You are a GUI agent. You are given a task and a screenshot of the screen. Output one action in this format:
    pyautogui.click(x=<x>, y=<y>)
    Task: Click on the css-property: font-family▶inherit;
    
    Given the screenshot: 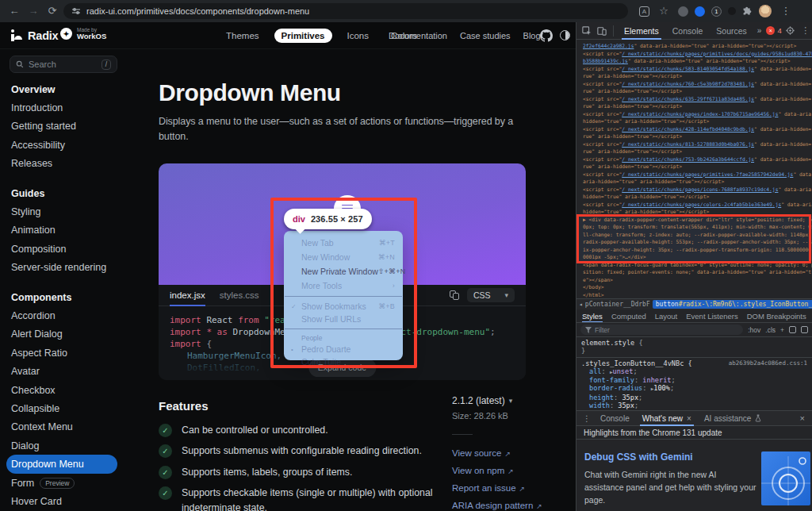 What is the action you would take?
    pyautogui.click(x=695, y=380)
    